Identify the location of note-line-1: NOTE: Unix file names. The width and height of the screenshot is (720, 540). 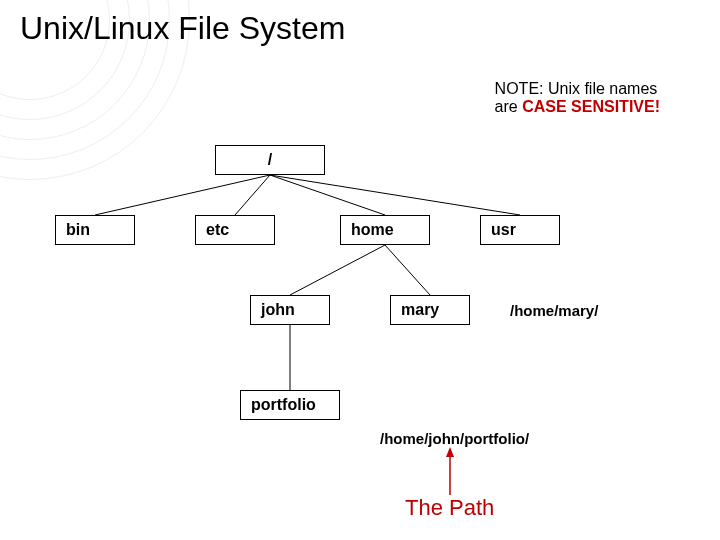
(576, 88).